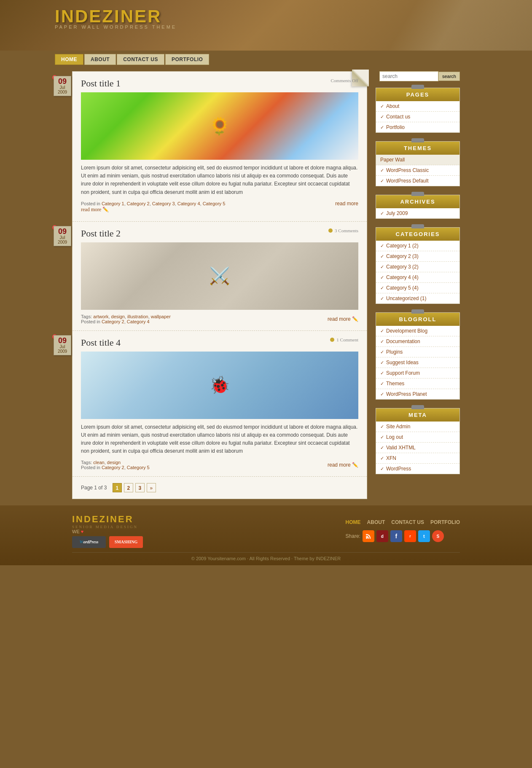 Image resolution: width=532 pixels, height=768 pixels. I want to click on pagination: Page 1 of 3 1 2 3 », so click(220, 488).